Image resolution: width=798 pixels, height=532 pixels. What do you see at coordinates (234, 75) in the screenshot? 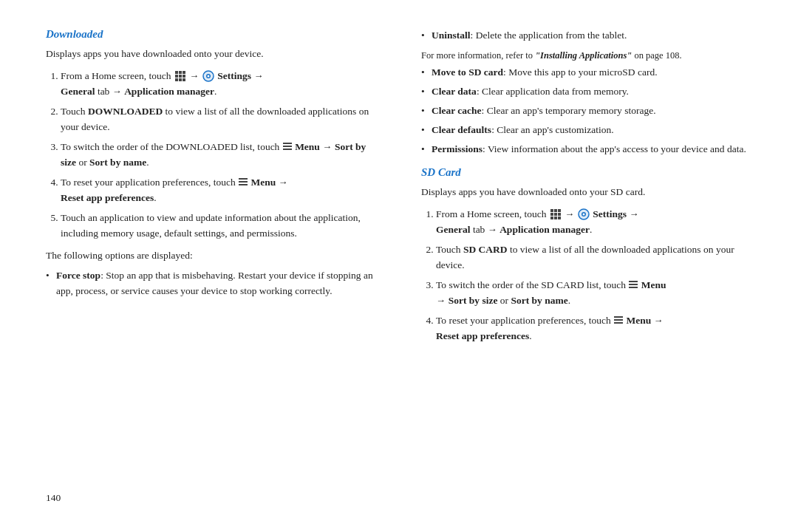
I see `settings-label-1: Settings` at bounding box center [234, 75].